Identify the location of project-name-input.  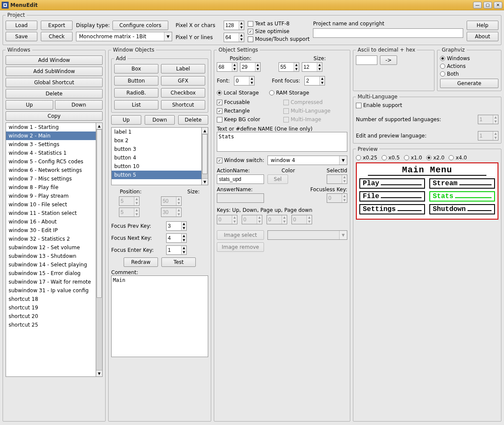
(388, 33).